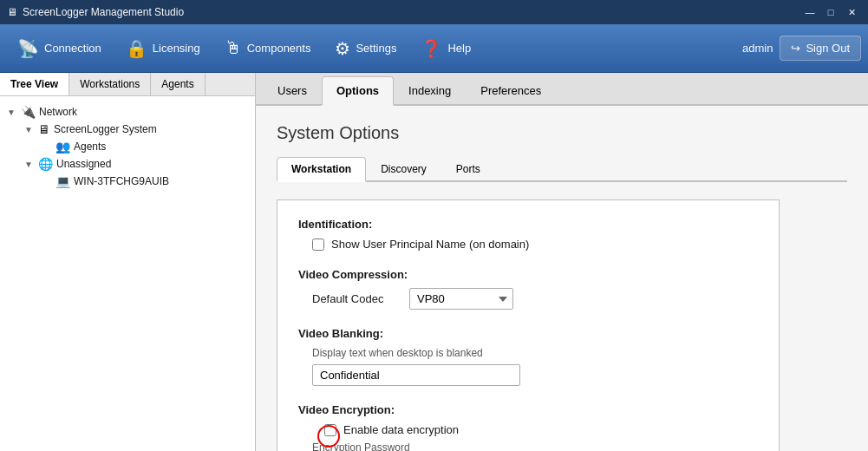  I want to click on menu-bar: 📡 Connection 🔒 Licensing 🖱 Components ⚙ …, so click(434, 49).